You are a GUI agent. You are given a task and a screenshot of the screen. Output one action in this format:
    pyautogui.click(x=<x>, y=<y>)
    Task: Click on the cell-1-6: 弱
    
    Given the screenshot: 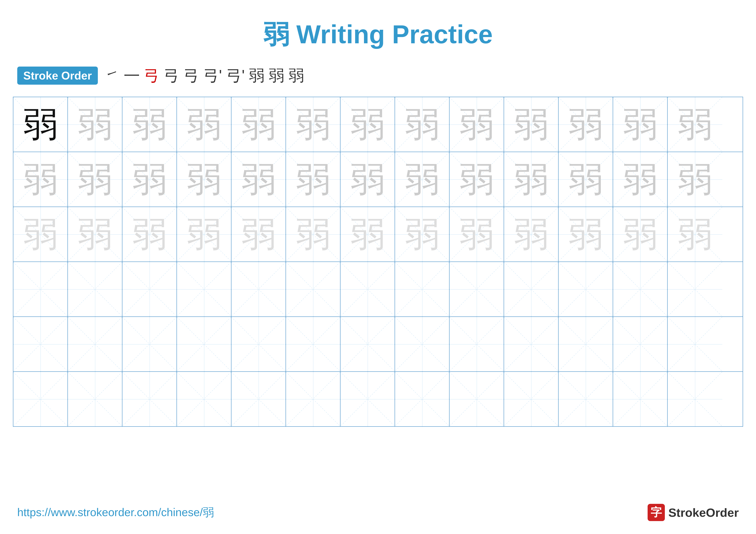 What is the action you would take?
    pyautogui.click(x=313, y=124)
    